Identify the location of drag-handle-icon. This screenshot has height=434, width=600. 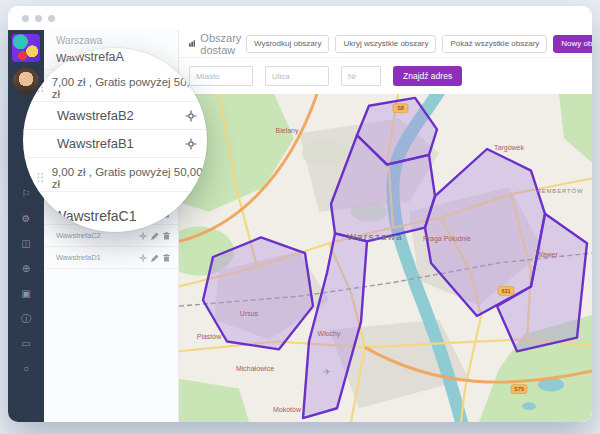
(40, 178).